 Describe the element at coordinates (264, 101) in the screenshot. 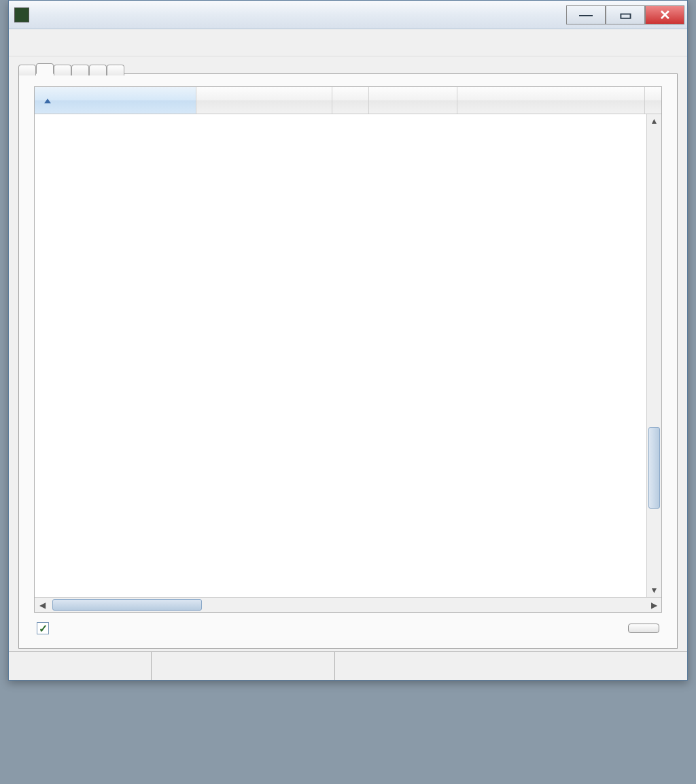

I see `column-header-user` at that location.